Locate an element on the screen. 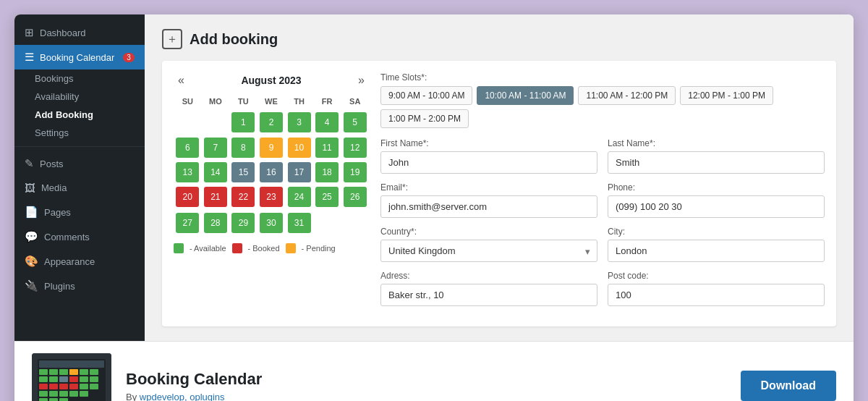  sidebar-item-plugins: 🔌 Plugins is located at coordinates (80, 286).